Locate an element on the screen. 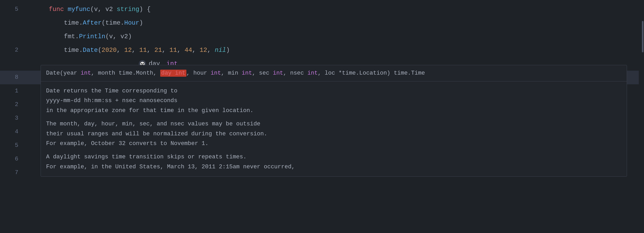 The image size is (644, 233). sig-int3: int is located at coordinates (247, 73).